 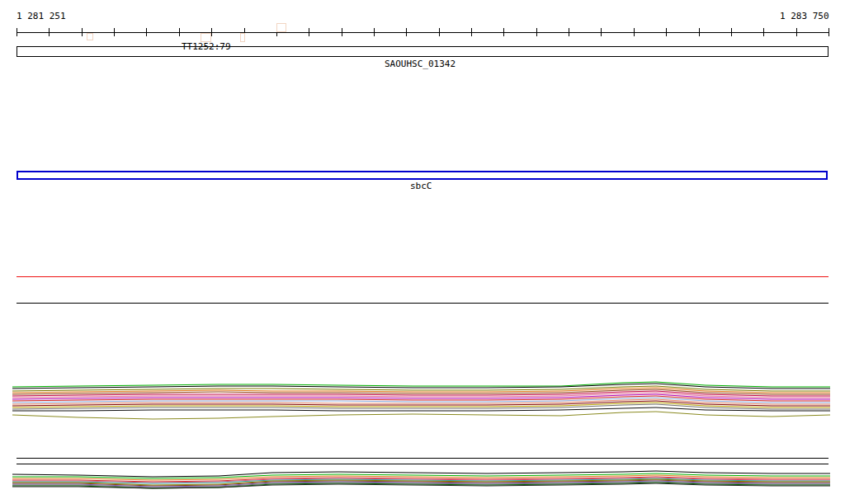 I want to click on coverage-bottom-sample-b-green, so click(x=421, y=476).